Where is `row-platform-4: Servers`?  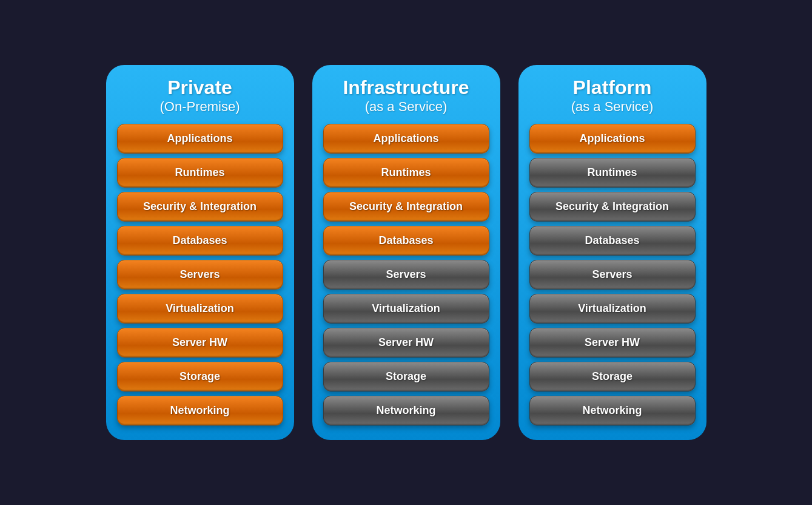 row-platform-4: Servers is located at coordinates (612, 274).